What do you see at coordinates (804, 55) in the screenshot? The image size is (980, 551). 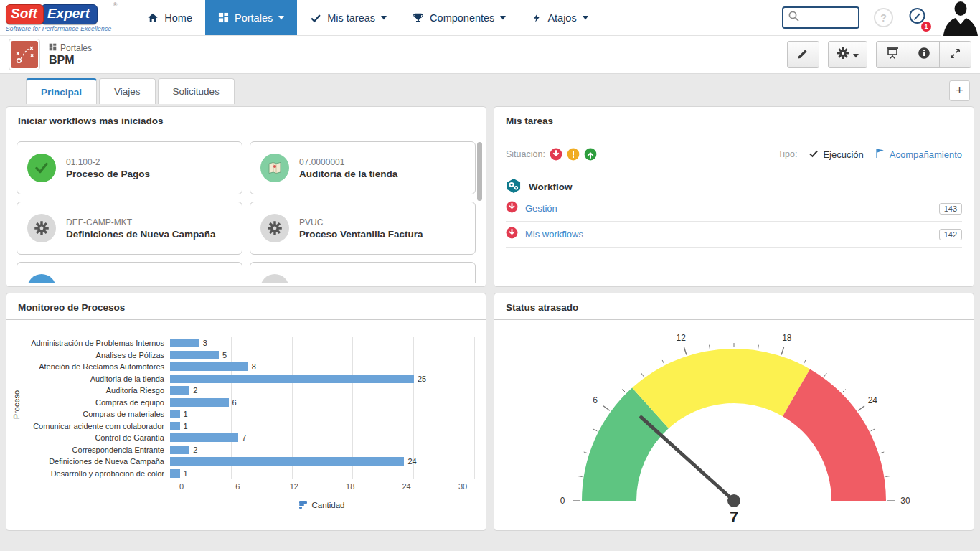 I see `pencil-icon` at bounding box center [804, 55].